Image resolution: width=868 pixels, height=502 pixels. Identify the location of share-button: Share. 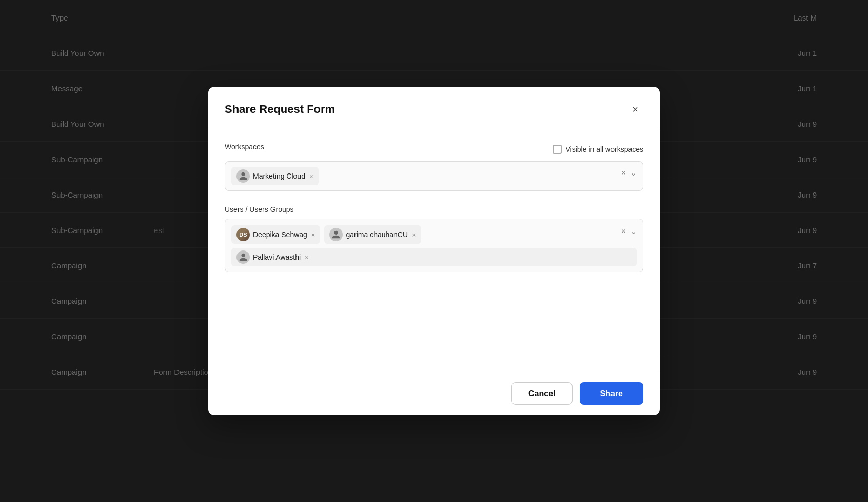
(611, 394).